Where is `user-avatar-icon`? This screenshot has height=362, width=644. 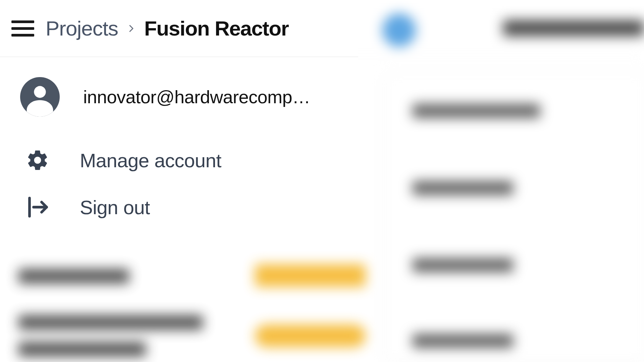 user-avatar-icon is located at coordinates (40, 97).